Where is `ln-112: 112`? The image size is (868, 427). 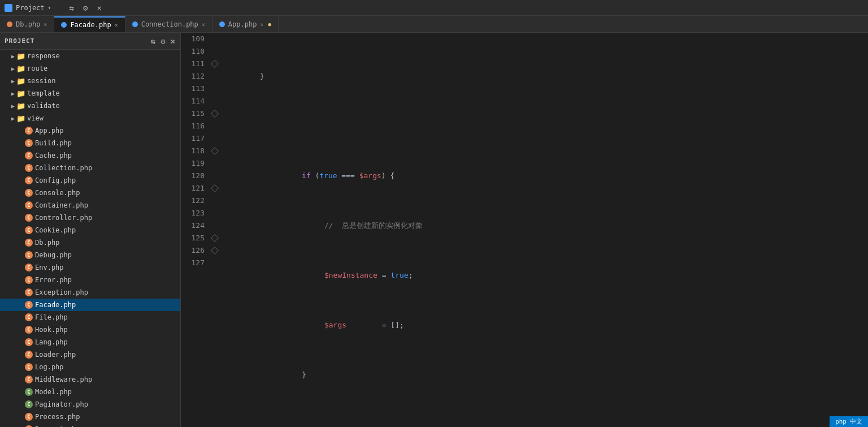 ln-112: 112 is located at coordinates (193, 76).